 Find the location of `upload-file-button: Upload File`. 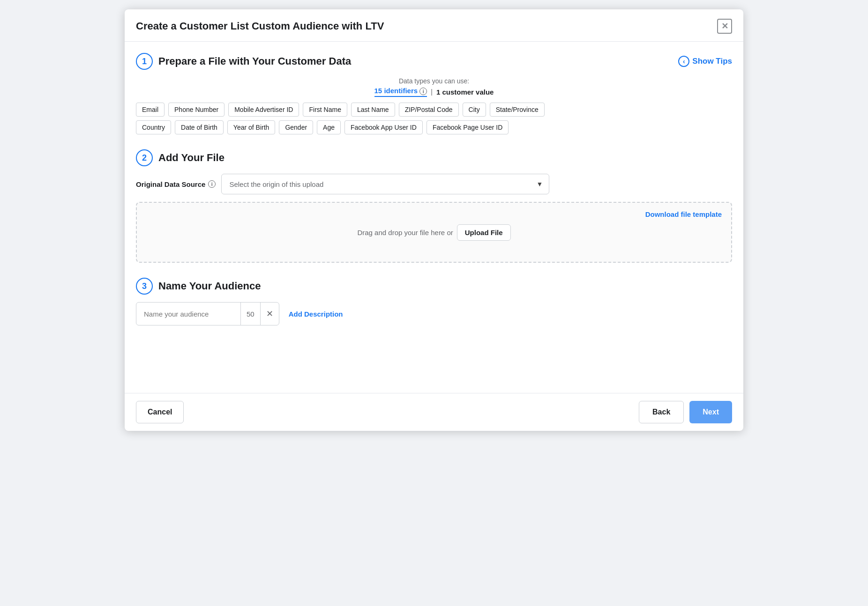

upload-file-button: Upload File is located at coordinates (484, 232).